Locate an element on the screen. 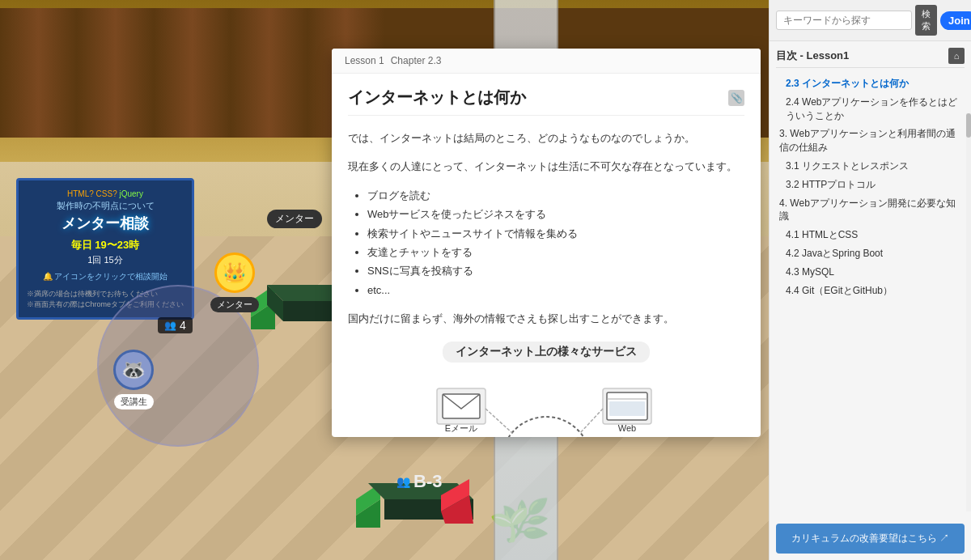  toc-item-2-3: 2.3 インターネットとは何か is located at coordinates (871, 84).